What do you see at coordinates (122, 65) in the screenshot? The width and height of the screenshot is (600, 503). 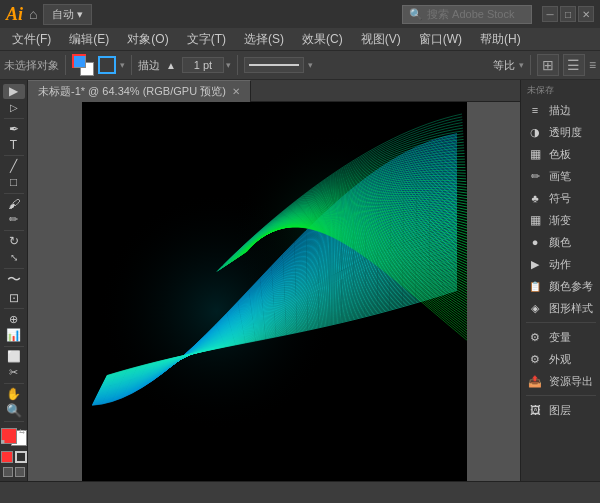 I see `dropdown-arrow: ▾` at bounding box center [122, 65].